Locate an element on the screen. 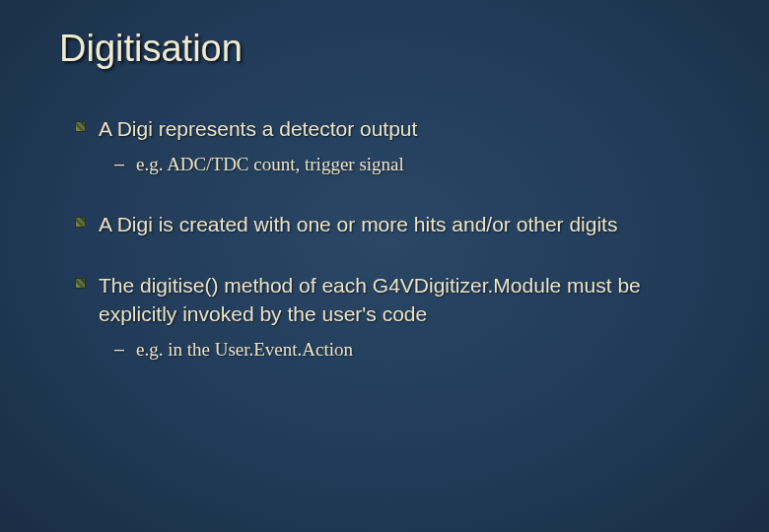 The height and width of the screenshot is (532, 769). bullet-text: The digitise() method of each G4VDigitiz… is located at coordinates (370, 299).